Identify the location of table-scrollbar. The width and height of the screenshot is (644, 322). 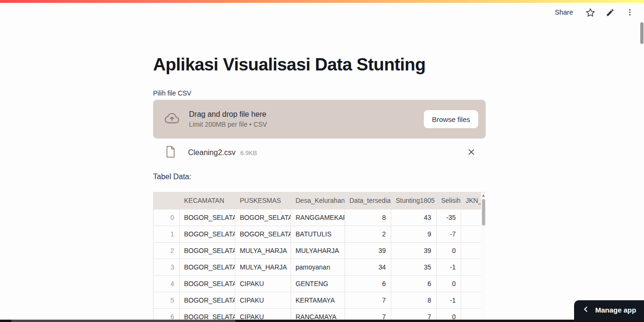
(483, 256).